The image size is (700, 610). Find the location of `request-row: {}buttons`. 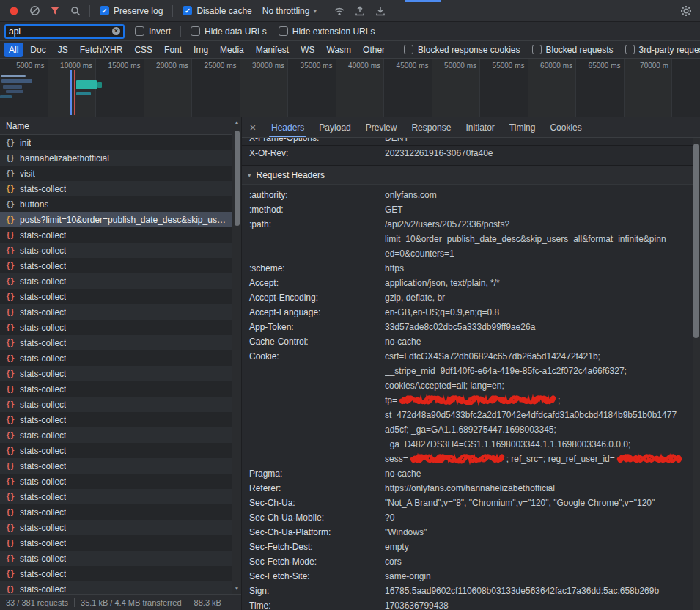

request-row: {}buttons is located at coordinates (116, 204).